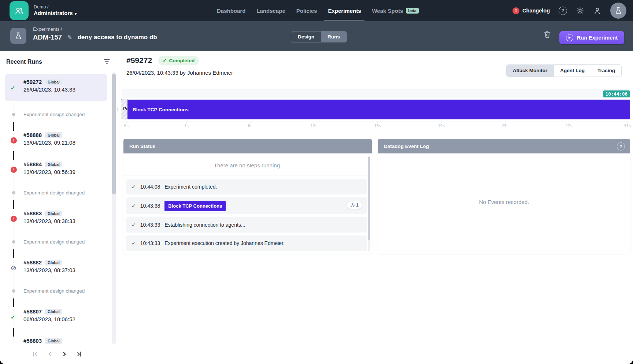 This screenshot has width=633, height=364. What do you see at coordinates (195, 206) in the screenshot?
I see `attack-step-chip: Block TCP Connections` at bounding box center [195, 206].